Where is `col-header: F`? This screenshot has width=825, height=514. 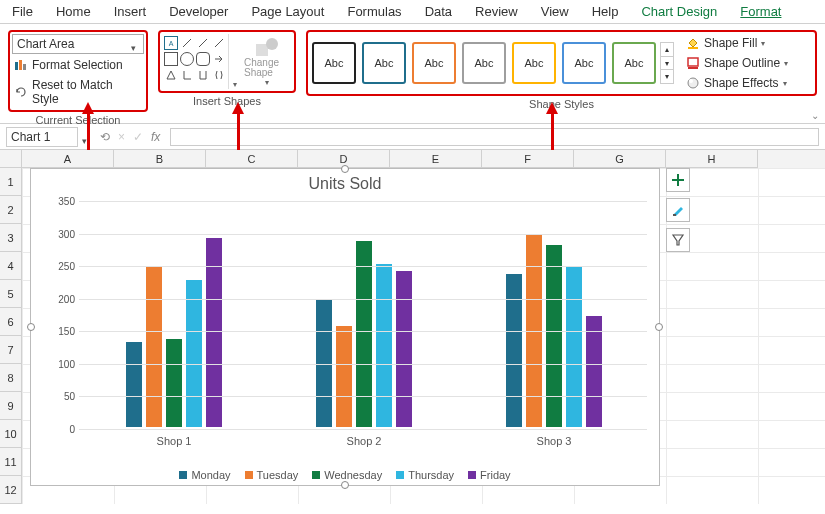 col-header: F is located at coordinates (528, 159).